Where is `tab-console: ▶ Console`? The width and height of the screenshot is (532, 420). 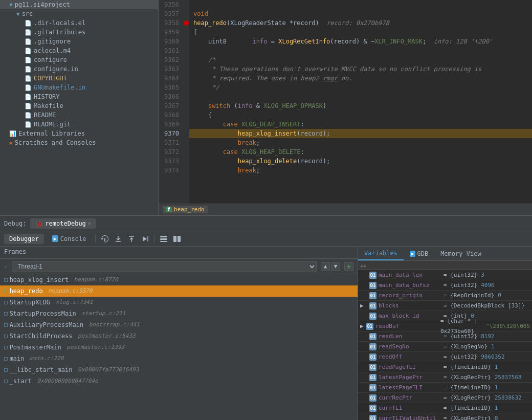 tab-console: ▶ Console is located at coordinates (70, 239).